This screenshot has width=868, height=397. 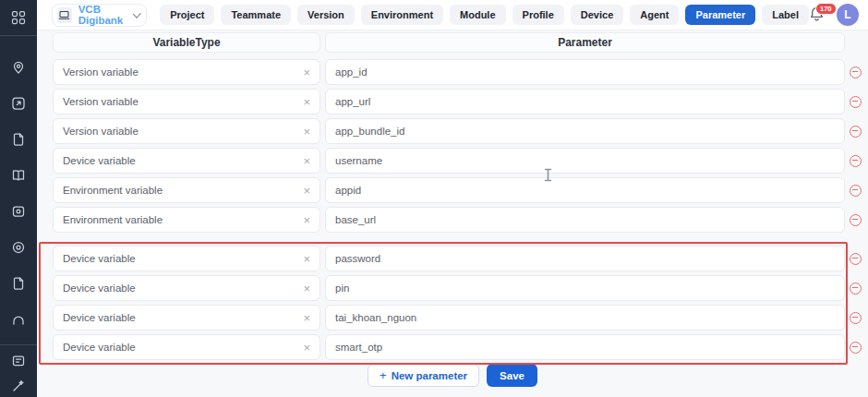 What do you see at coordinates (18, 190) in the screenshot?
I see `sidebar-icon-list` at bounding box center [18, 190].